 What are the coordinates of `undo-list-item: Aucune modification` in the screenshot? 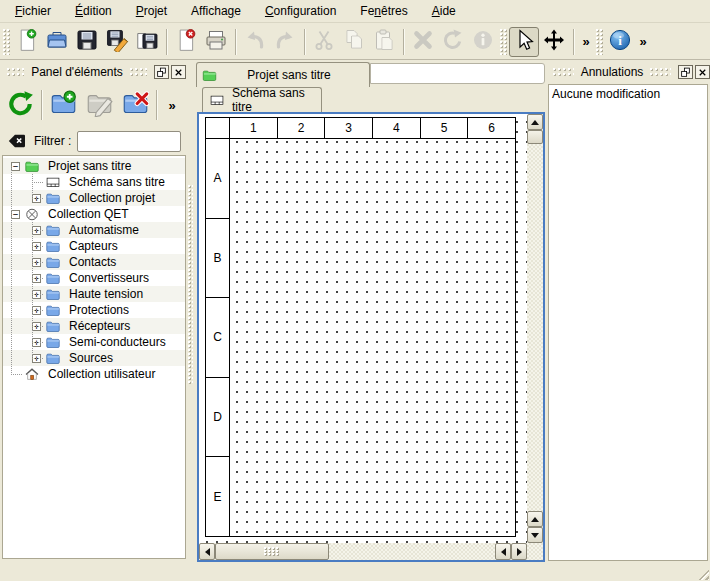 It's located at (628, 94).